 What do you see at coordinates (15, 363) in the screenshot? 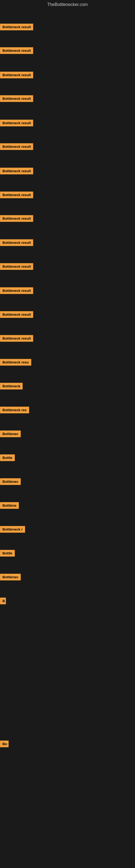
I see `bottleneck-result-item: Bottleneck resu` at bounding box center [15, 363].